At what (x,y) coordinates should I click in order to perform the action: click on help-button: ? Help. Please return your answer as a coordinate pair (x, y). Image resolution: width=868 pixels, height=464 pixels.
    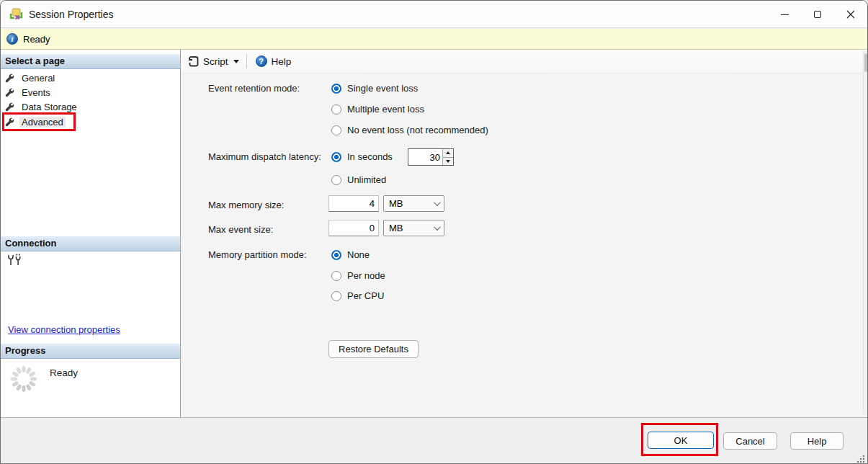
    Looking at the image, I should click on (274, 61).